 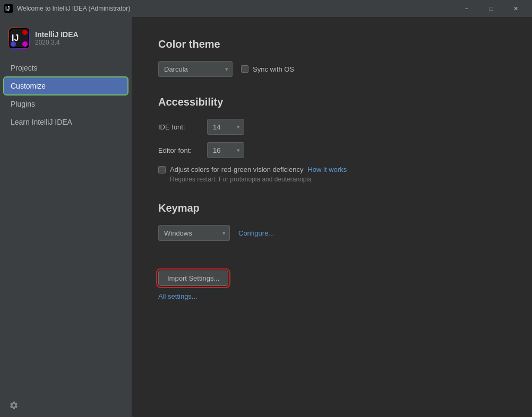 I want to click on vision-label: Adjust colors for red-green vision defic…, so click(x=237, y=170).